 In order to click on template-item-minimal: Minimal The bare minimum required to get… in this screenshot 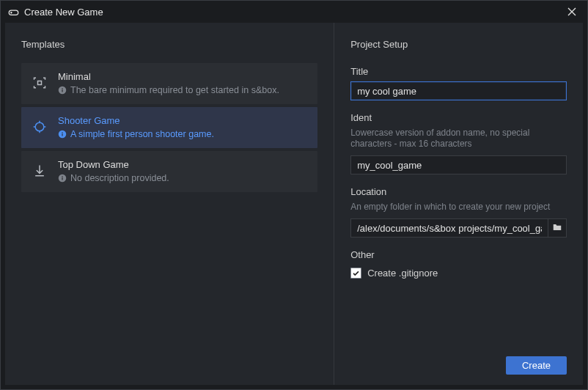, I will do `click(169, 84)`.